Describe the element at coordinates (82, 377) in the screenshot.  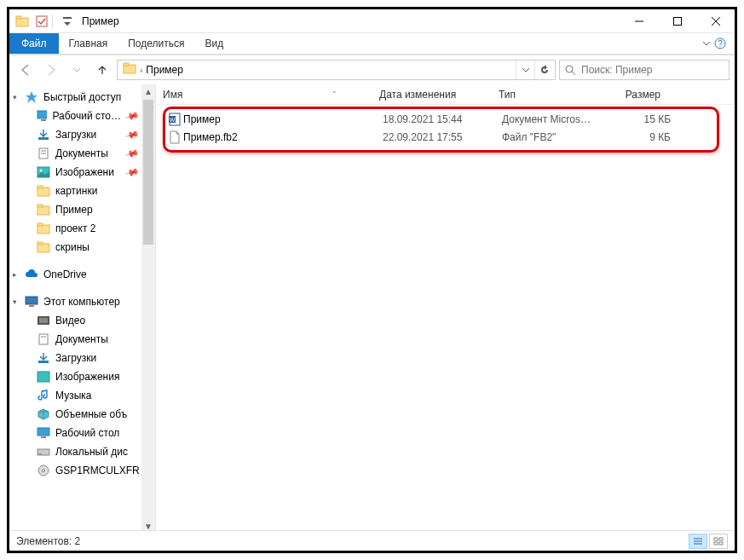
I see `sidebar-item-pictures: Изображения` at that location.